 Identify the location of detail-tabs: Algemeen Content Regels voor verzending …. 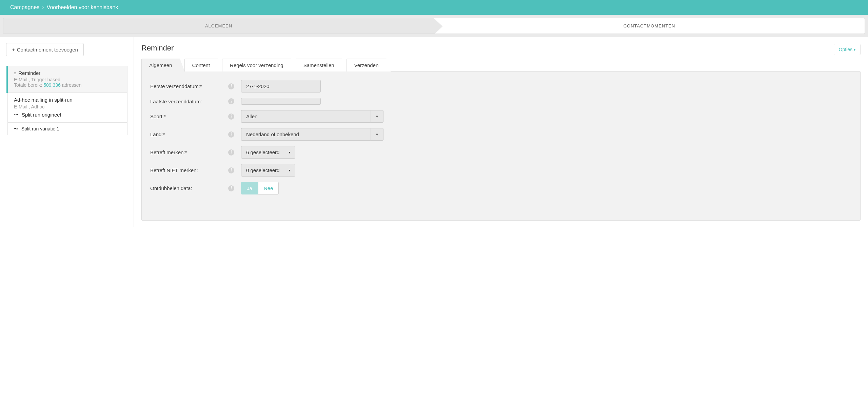
(501, 65).